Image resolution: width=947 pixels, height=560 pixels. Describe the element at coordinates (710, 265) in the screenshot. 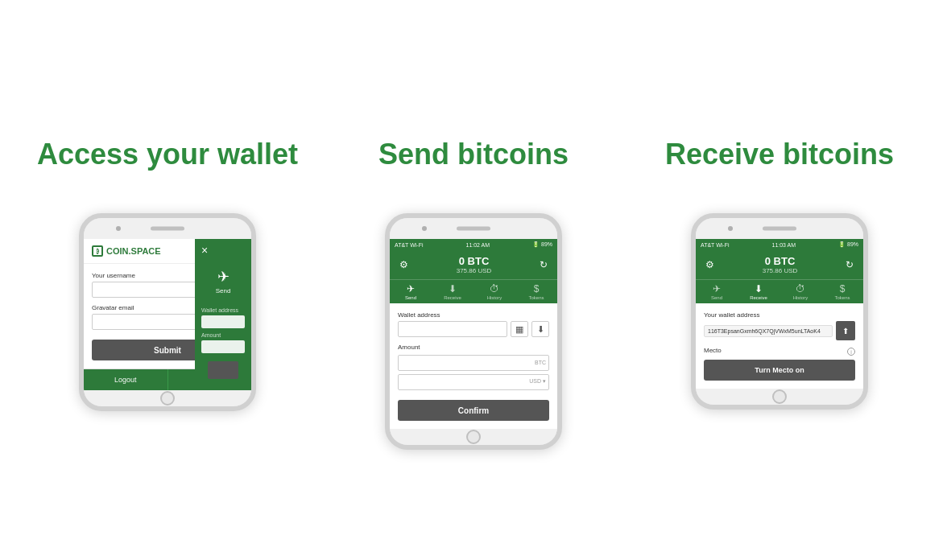

I see `settings-button-receive: ⚙` at that location.